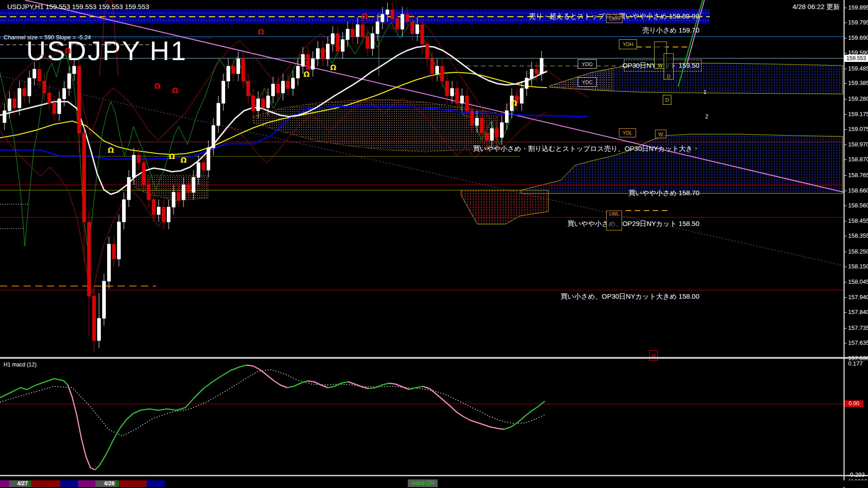  I want to click on level-label-box-d: D, so click(669, 66).